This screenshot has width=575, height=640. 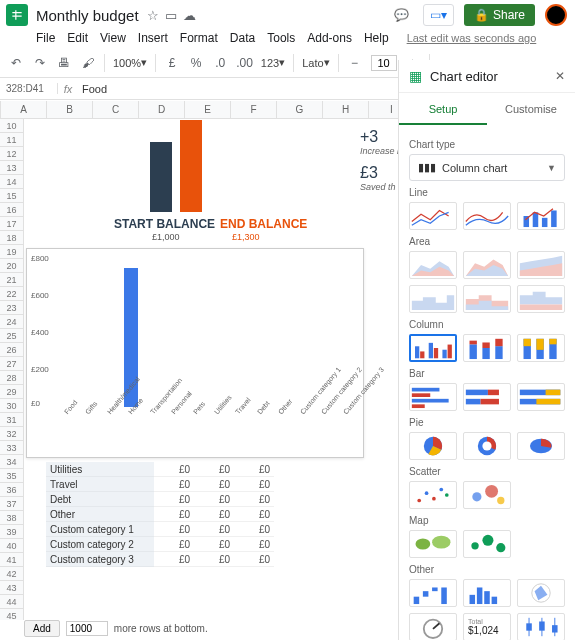 What do you see at coordinates (376, 38) in the screenshot?
I see `menu-help: Help` at bounding box center [376, 38].